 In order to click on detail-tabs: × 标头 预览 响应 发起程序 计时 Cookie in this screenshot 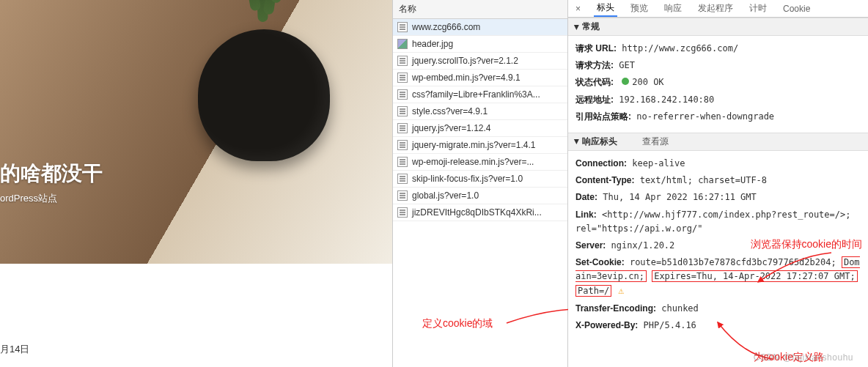, I will do `click(718, 9)`.